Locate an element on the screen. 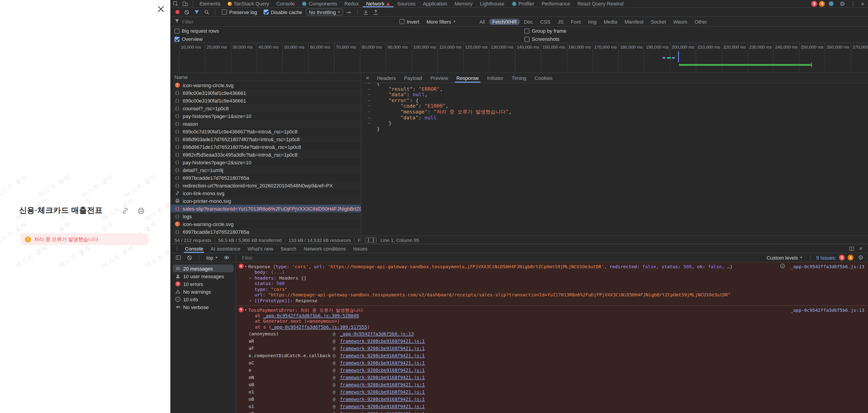 This screenshot has width=868, height=413. request-row: icon-printer-mono.svg is located at coordinates (266, 201).